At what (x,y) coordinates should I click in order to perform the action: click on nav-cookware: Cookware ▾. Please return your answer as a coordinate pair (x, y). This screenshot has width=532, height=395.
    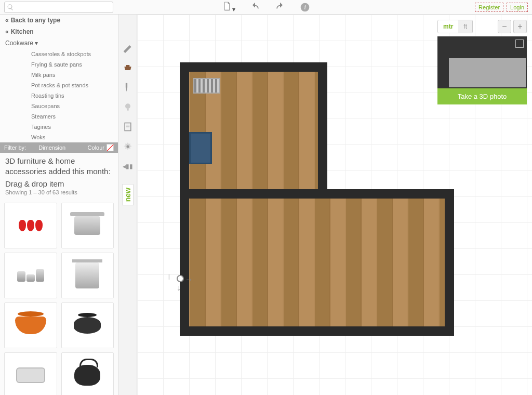
    Looking at the image, I should click on (59, 43).